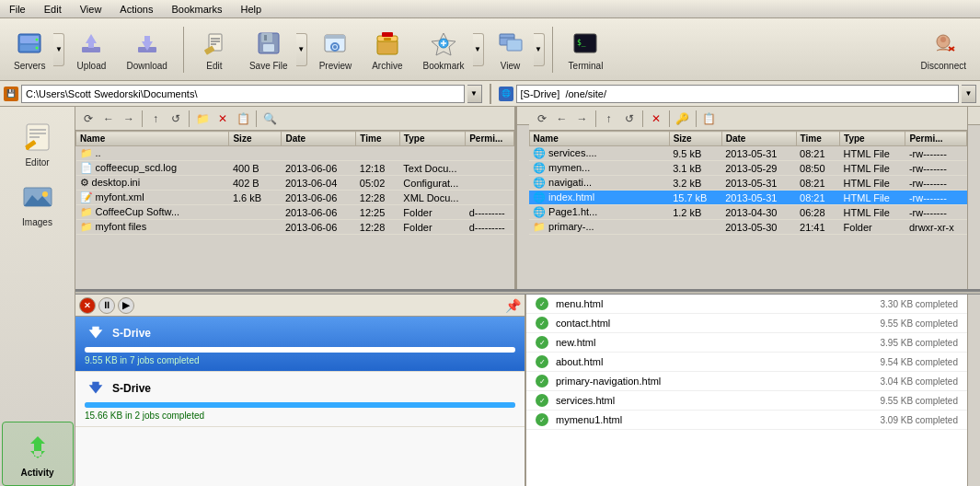 The height and width of the screenshot is (486, 980). I want to click on lp-back: ←, so click(109, 119).